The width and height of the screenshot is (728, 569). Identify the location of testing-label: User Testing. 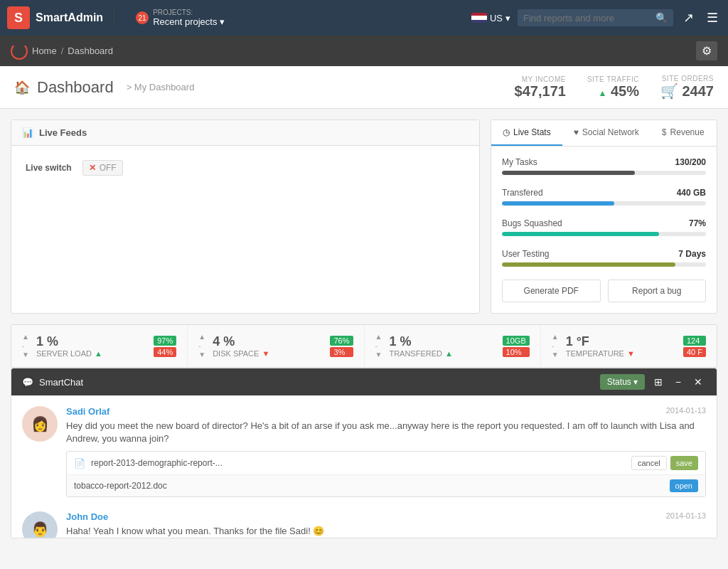
(525, 254).